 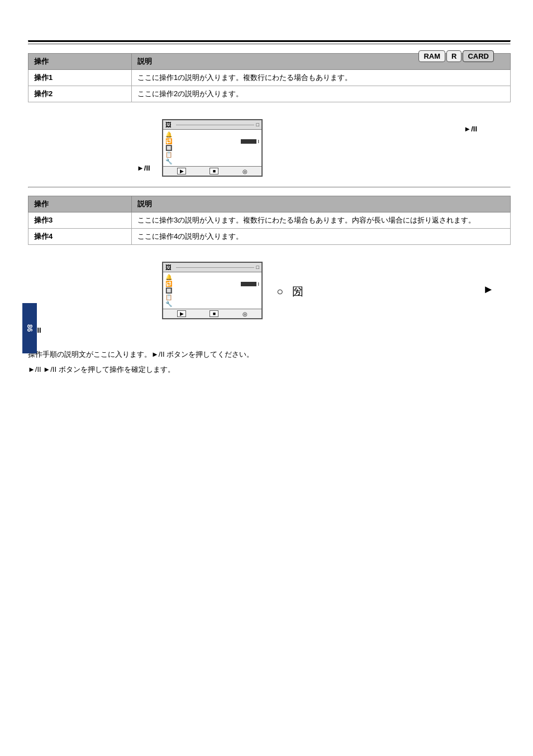 What do you see at coordinates (80, 220) in the screenshot?
I see `table2-row1-col1: 操作3` at bounding box center [80, 220].